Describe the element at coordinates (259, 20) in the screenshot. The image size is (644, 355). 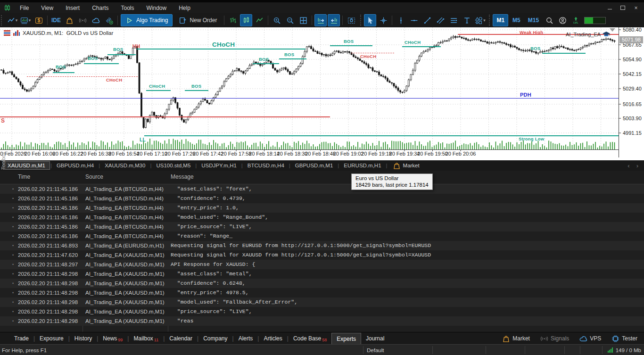
I see `line-chart-icon` at that location.